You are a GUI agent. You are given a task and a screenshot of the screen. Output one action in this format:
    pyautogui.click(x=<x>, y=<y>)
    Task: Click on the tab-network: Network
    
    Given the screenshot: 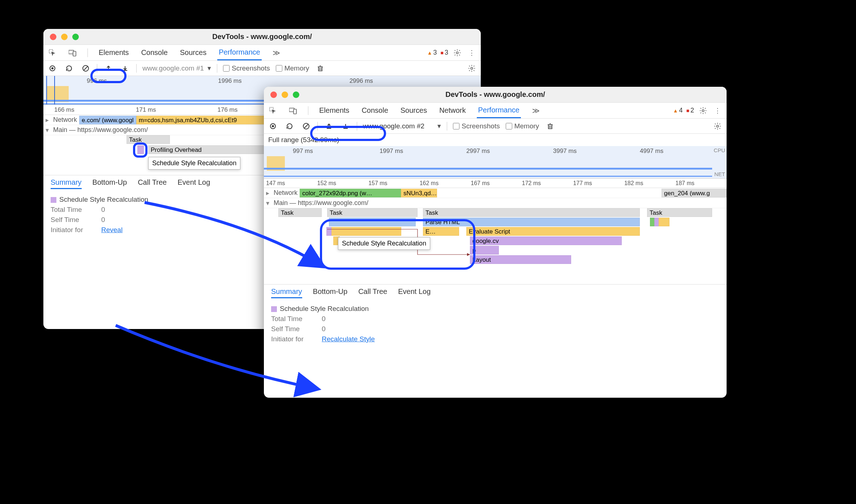 What is the action you would take?
    pyautogui.click(x=453, y=111)
    